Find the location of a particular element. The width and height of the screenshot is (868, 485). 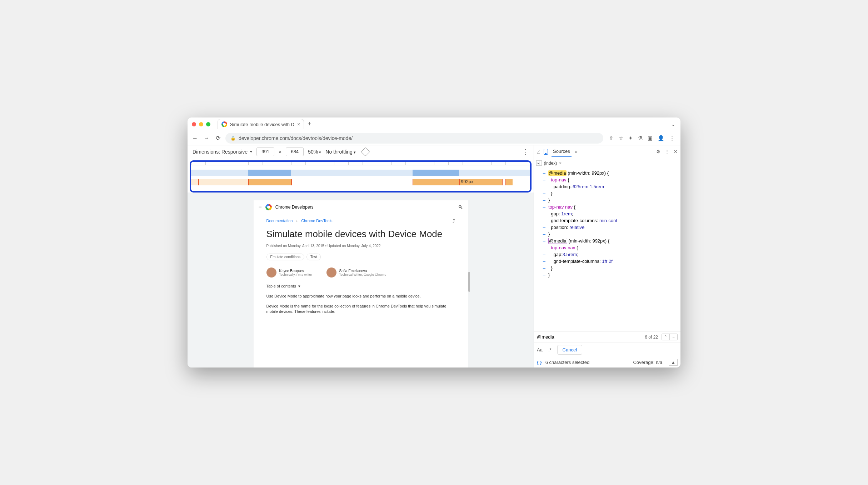

sources-tab: Sources is located at coordinates (562, 151).